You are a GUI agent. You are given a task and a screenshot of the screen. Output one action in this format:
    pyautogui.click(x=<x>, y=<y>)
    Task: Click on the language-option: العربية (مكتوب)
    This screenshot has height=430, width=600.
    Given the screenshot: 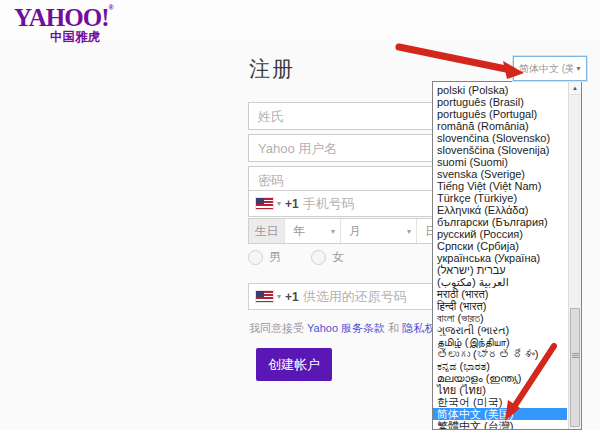 What is the action you would take?
    pyautogui.click(x=500, y=282)
    